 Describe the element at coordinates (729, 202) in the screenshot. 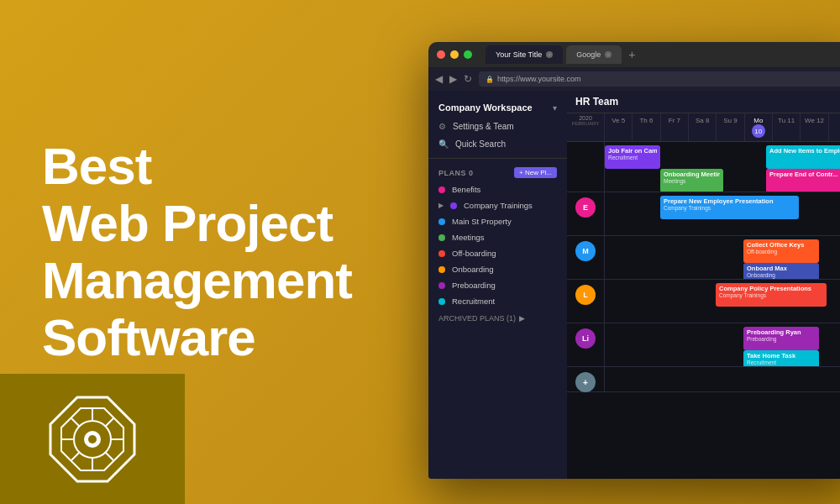

I see `event-prep-pres-title: Prepare New Employee Presentation` at that location.